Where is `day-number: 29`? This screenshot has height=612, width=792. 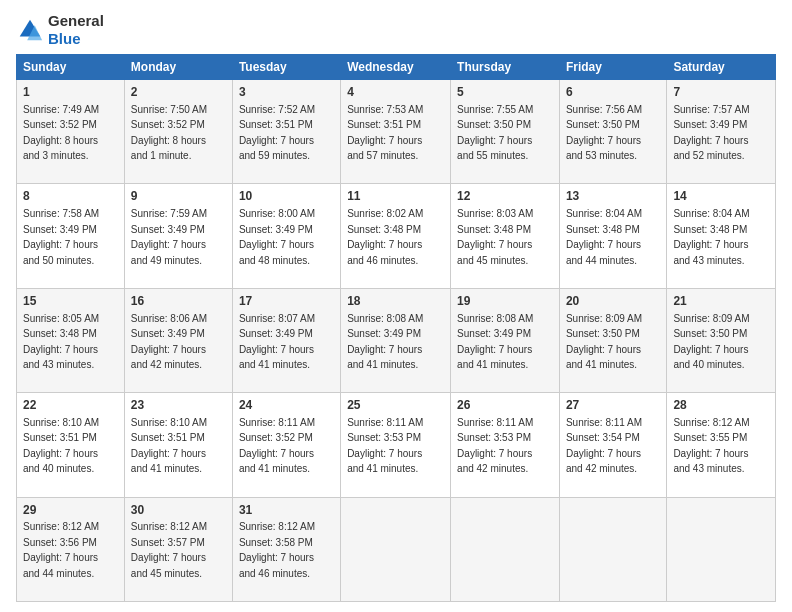
day-number: 29 is located at coordinates (70, 510).